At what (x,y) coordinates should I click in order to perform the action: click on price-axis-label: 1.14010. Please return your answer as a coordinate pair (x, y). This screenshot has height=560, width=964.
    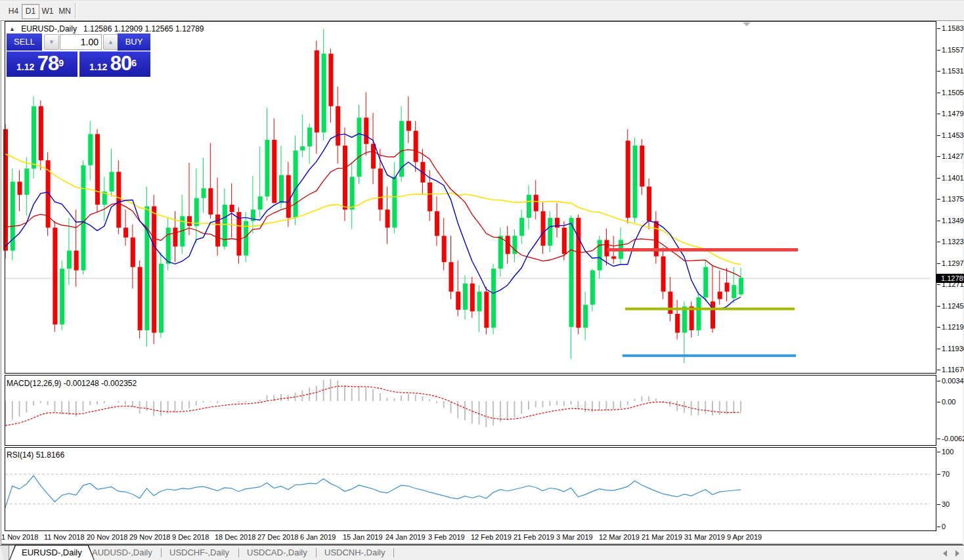
    Looking at the image, I should click on (953, 178).